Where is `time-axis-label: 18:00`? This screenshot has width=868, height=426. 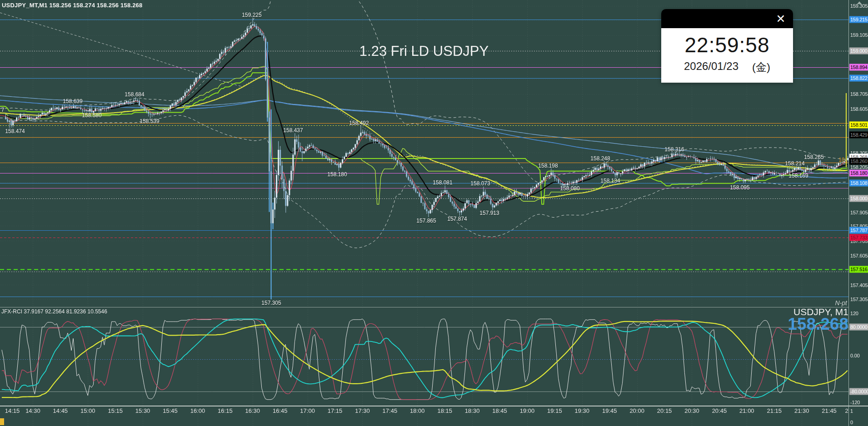 time-axis-label: 18:00 is located at coordinates (417, 411).